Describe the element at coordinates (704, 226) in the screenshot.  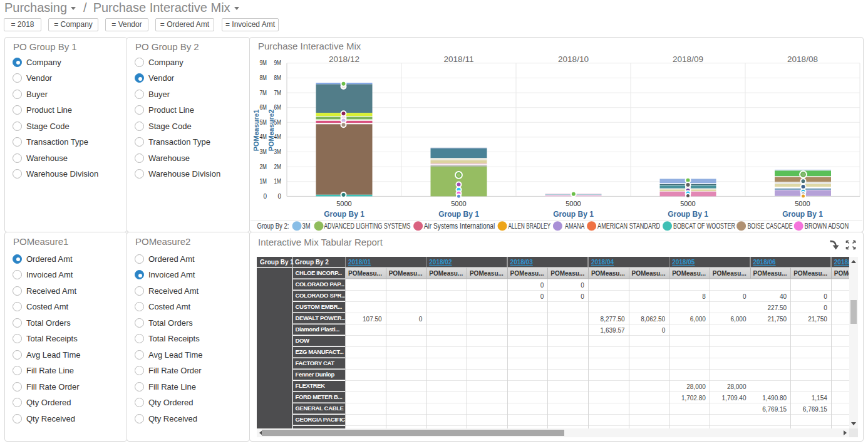
I see `svg-text: BOBCAT OF WOOSTER` at that location.